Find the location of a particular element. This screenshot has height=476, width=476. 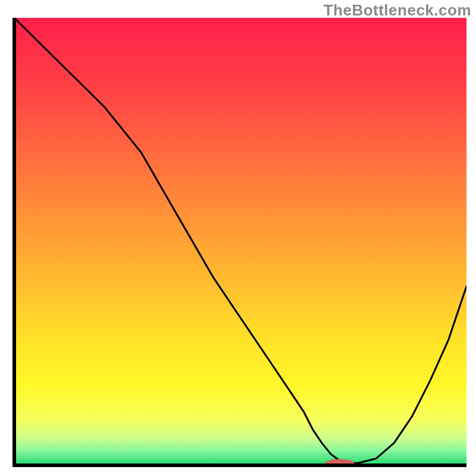

watermark-text: TheBottleneck.com is located at coordinates (397, 11).